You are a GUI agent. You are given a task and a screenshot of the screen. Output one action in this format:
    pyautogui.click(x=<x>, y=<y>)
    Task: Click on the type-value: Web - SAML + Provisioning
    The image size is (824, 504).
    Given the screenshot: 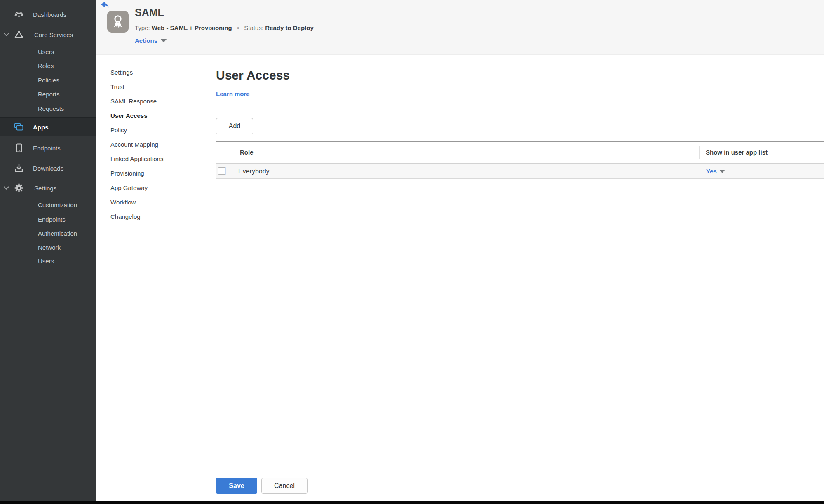 What is the action you would take?
    pyautogui.click(x=192, y=28)
    